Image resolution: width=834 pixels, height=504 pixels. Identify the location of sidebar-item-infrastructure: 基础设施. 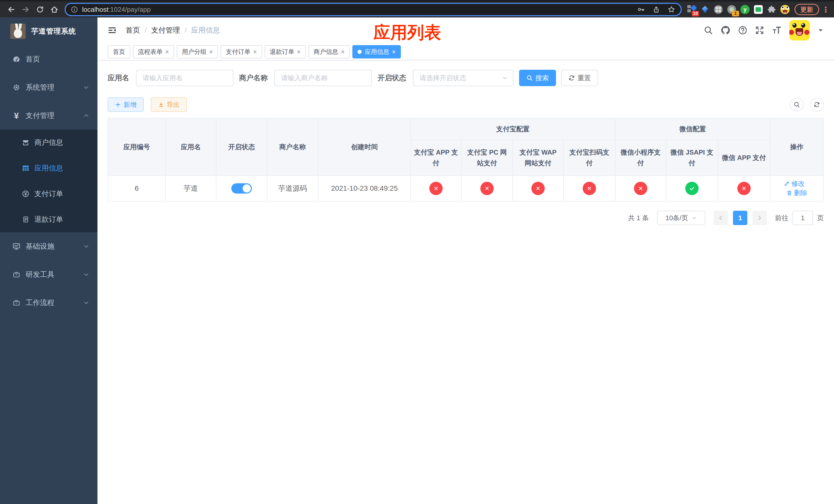
(49, 246).